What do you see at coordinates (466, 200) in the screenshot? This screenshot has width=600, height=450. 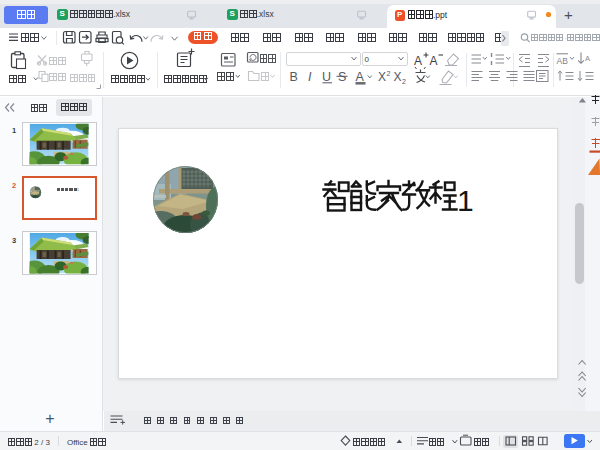 I see `svg-text: 1` at bounding box center [466, 200].